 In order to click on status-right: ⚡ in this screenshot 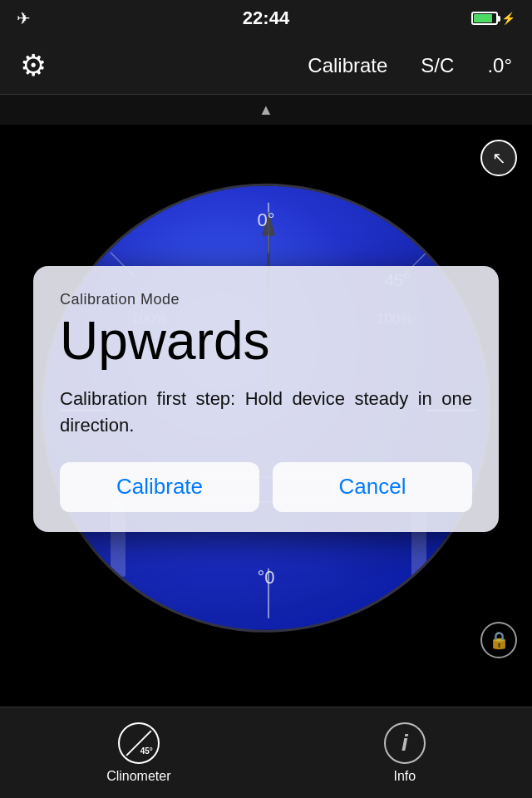, I will do `click(494, 18)`.